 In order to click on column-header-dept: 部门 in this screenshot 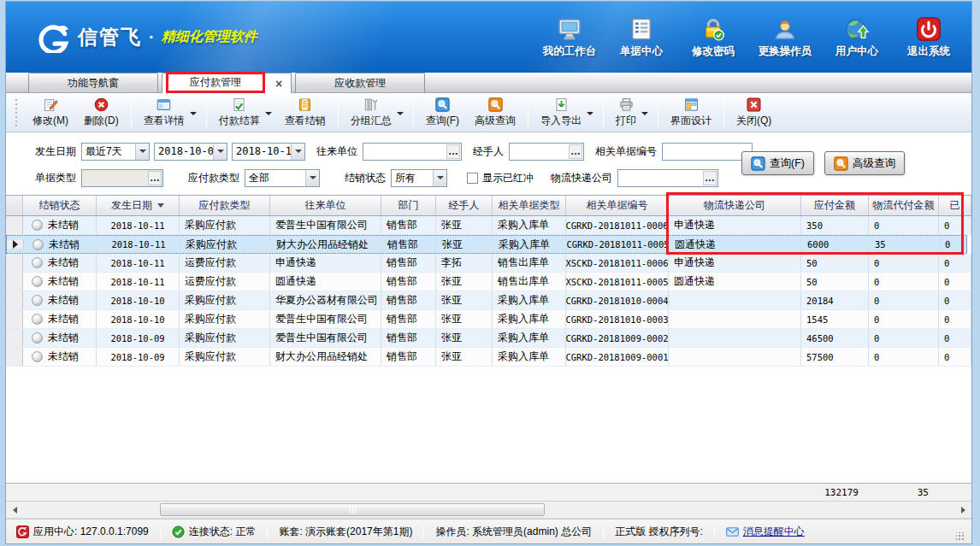, I will do `click(409, 205)`.